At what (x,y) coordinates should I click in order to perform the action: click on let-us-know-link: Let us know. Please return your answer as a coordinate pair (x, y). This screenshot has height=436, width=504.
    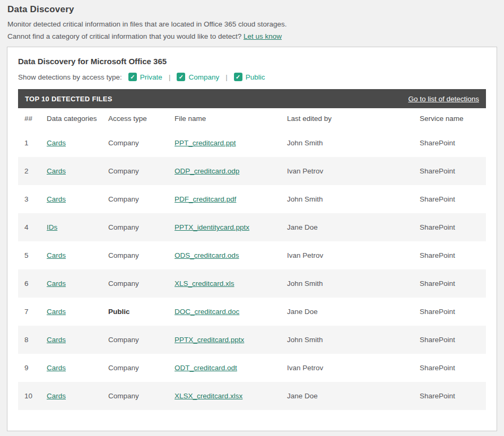
    Looking at the image, I should click on (263, 36).